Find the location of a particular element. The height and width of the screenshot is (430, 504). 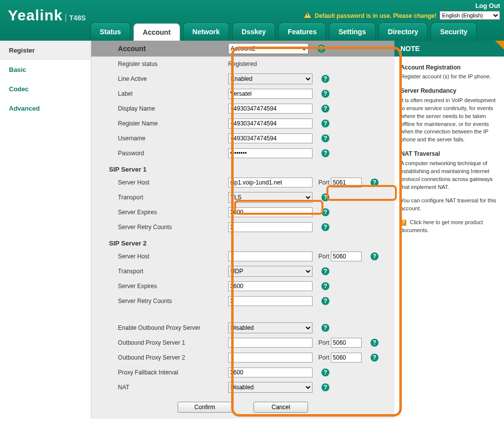

proxy-fallback-label: Proxy Fallback Interval is located at coordinates (173, 372).